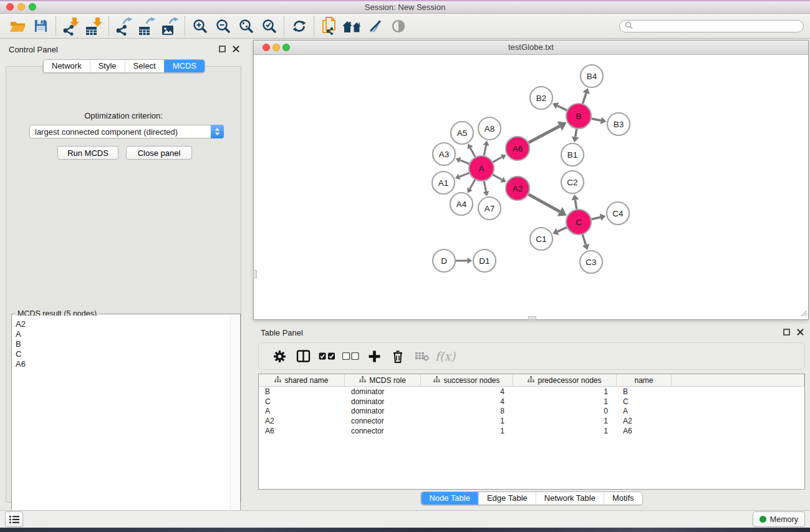 The height and width of the screenshot is (532, 810). I want to click on graph-edge-A-A1, so click(465, 175).